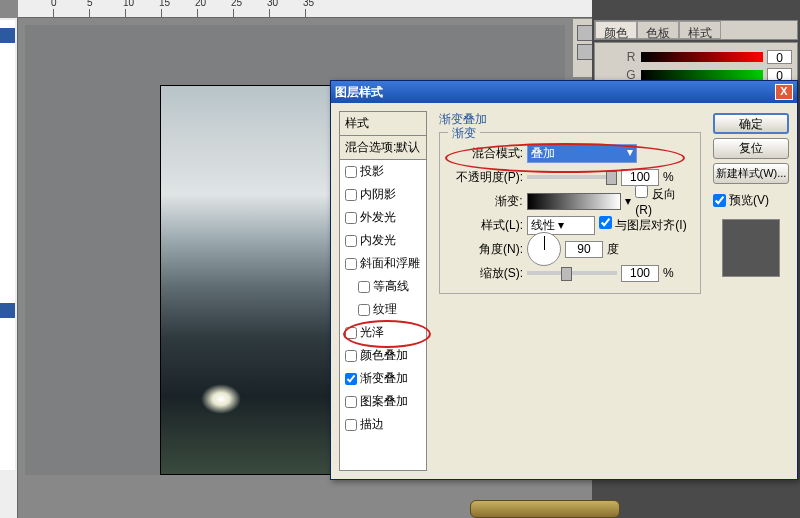 This screenshot has height=518, width=800. What do you see at coordinates (383, 240) in the screenshot?
I see `fx-inner-glow: 内发光` at bounding box center [383, 240].